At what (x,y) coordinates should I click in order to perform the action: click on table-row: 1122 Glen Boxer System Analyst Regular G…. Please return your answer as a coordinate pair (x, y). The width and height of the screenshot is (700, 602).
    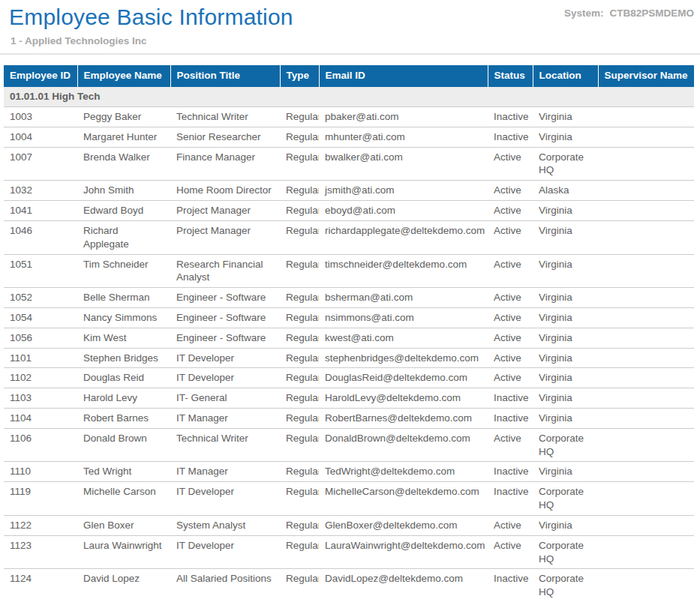
    Looking at the image, I should click on (349, 525).